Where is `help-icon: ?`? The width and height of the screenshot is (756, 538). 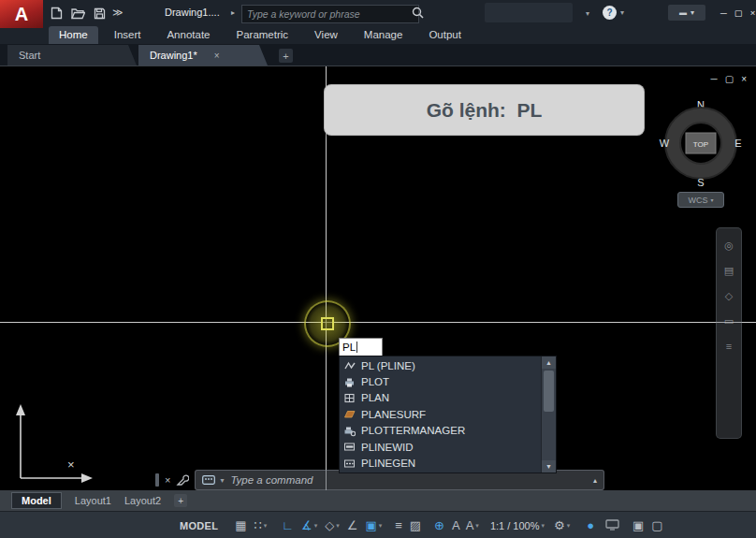 help-icon: ? is located at coordinates (610, 13).